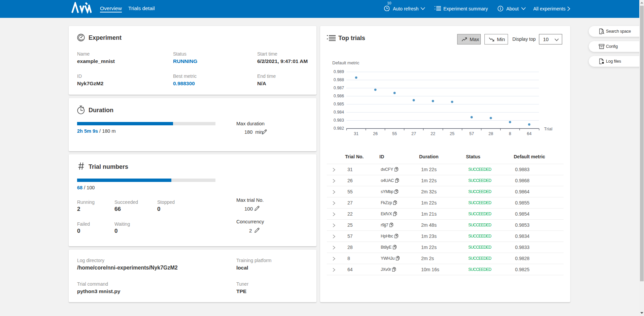  Describe the element at coordinates (339, 104) in the screenshot. I see `svg-text: 0.985` at that location.